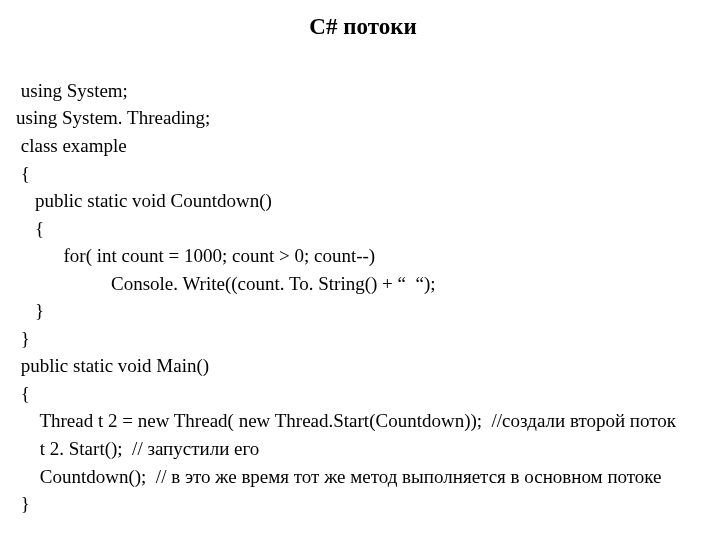  I want to click on code-line: Countdown(); // в это же время тот же ме…, so click(339, 476).